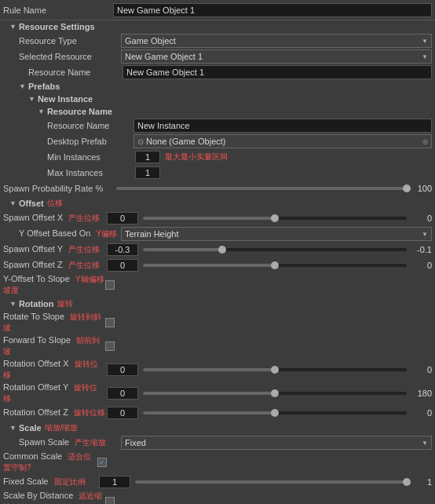 Image resolution: width=435 pixels, height=504 pixels. Describe the element at coordinates (426, 141) in the screenshot. I see `desktop-prefab-arrow: ◎` at that location.